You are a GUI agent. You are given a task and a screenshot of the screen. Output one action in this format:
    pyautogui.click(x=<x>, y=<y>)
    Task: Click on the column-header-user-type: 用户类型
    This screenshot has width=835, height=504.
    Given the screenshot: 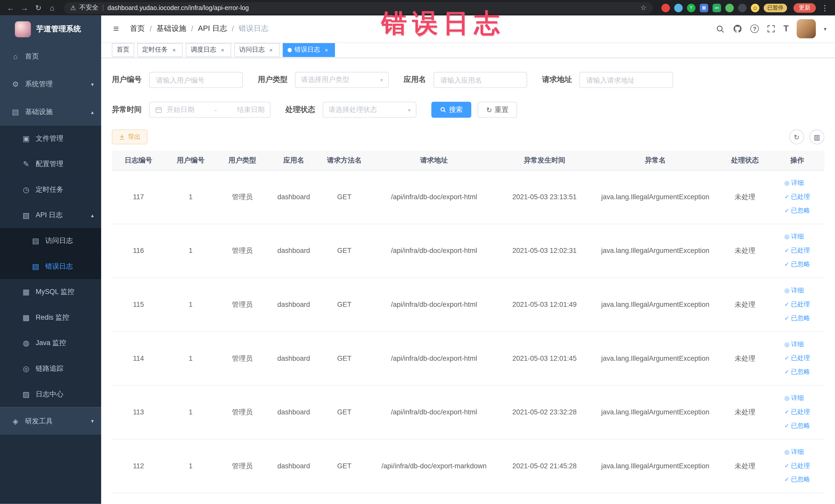 What is the action you would take?
    pyautogui.click(x=242, y=160)
    